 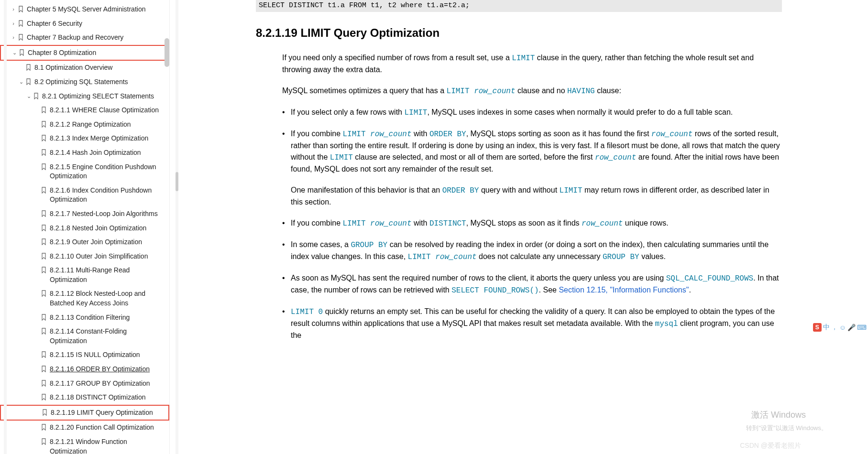 What do you see at coordinates (108, 110) in the screenshot?
I see `toc-item-label: 8.2.1.1 WHERE Clause Optimization` at bounding box center [108, 110].